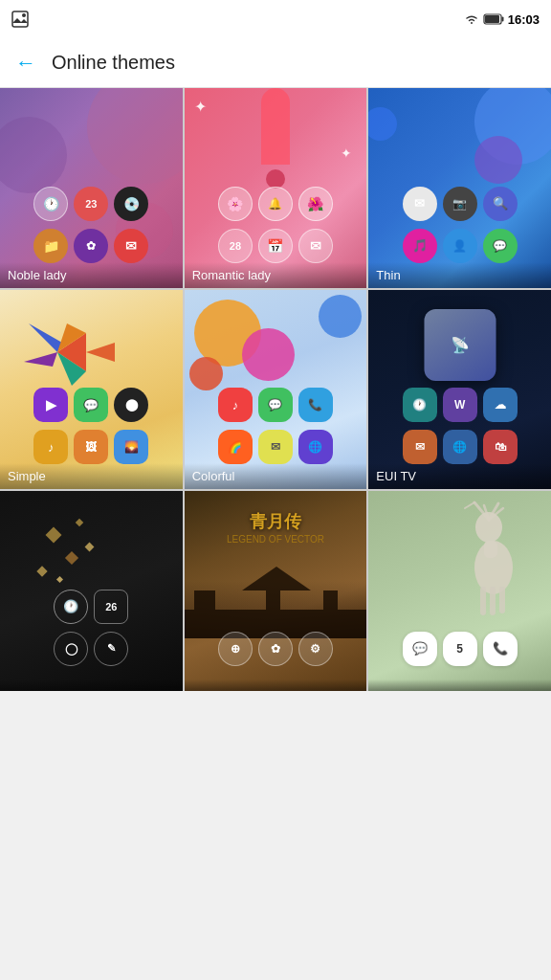 Image resolution: width=551 pixels, height=980 pixels. Describe the element at coordinates (92, 477) in the screenshot. I see `theme-label-simple: Simple` at that location.